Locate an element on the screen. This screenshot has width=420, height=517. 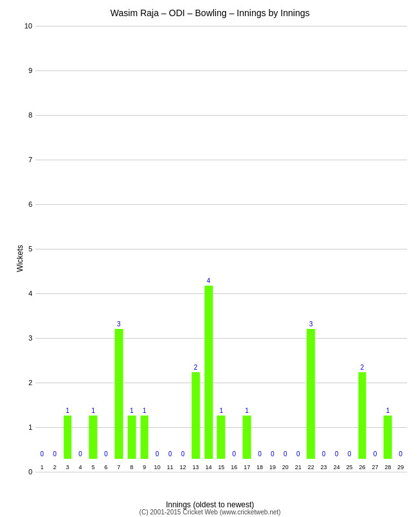
x-tick-label: 7 is located at coordinates (119, 467).